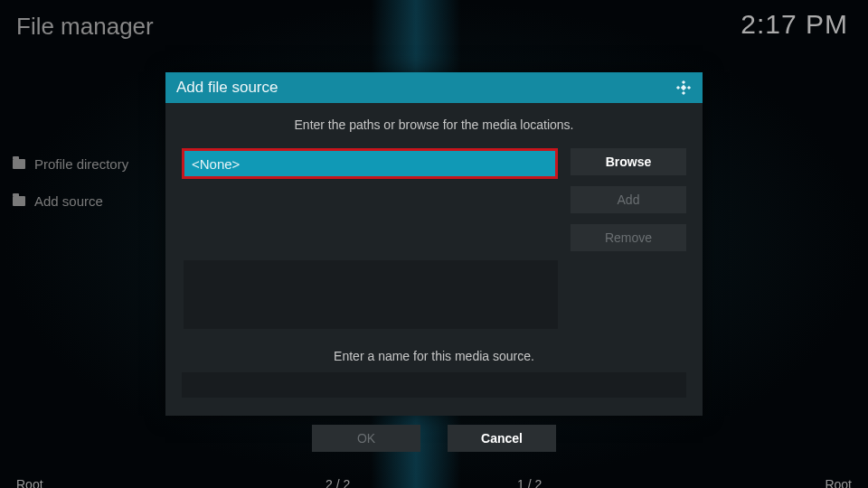 The height and width of the screenshot is (488, 868). What do you see at coordinates (434, 125) in the screenshot?
I see `path-instruction: Enter the paths or browse for the media …` at bounding box center [434, 125].